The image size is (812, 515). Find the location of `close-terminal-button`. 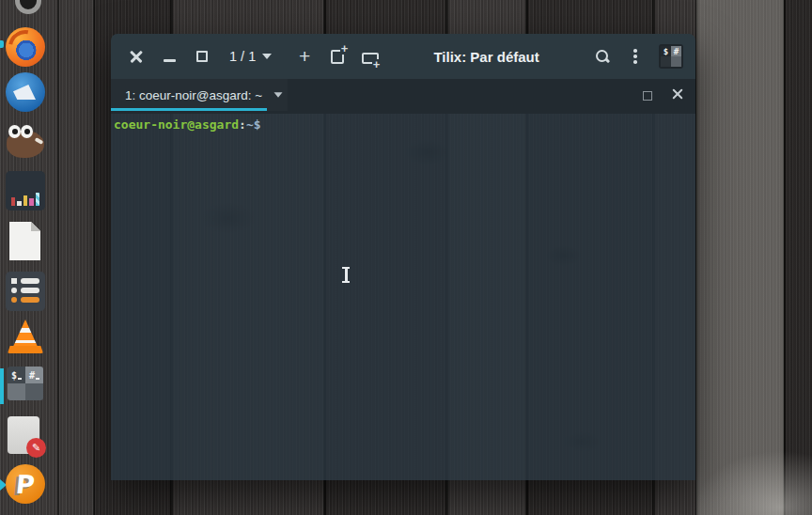

close-terminal-button is located at coordinates (678, 94).